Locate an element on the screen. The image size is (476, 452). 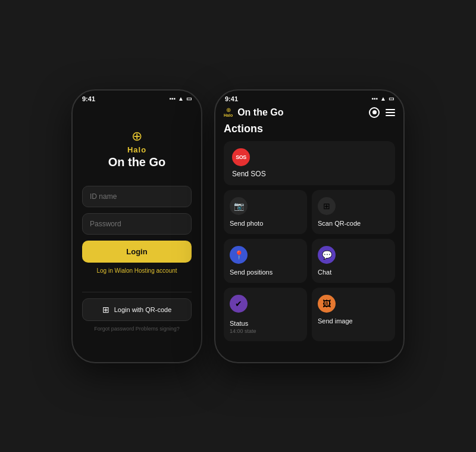
right-header: ⊕ Halo On the Go is located at coordinates (309, 114).